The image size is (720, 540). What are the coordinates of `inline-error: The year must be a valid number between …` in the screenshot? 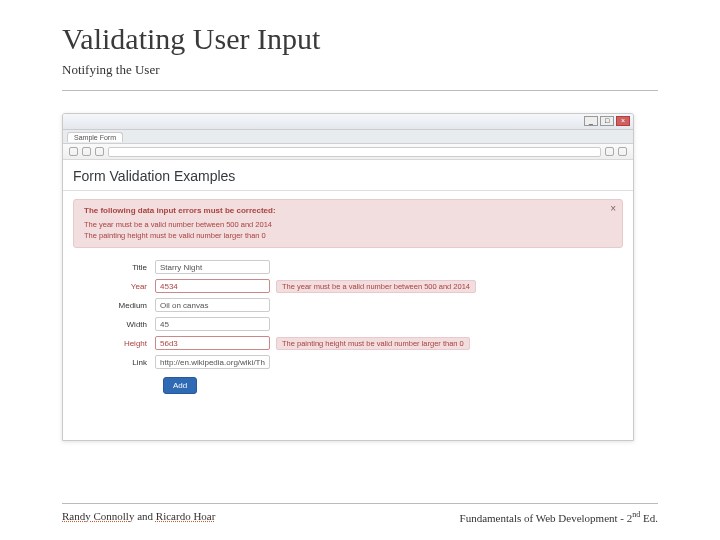 It's located at (376, 286).